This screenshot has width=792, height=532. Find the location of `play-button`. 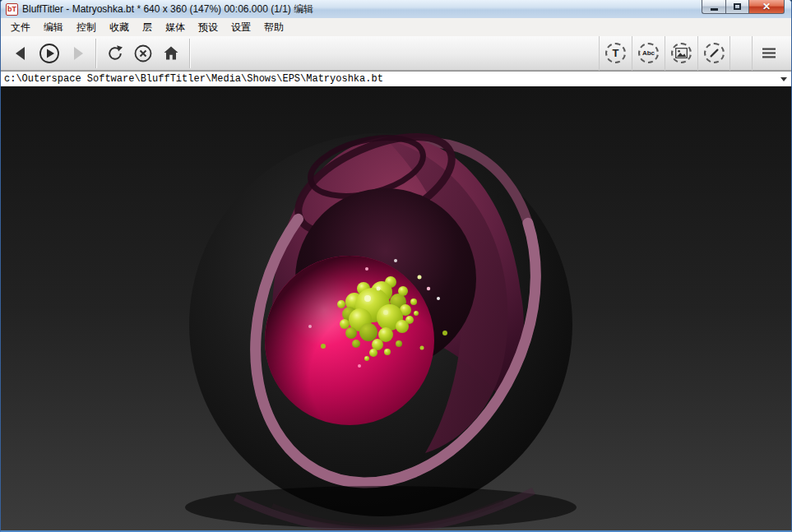

play-button is located at coordinates (49, 53).